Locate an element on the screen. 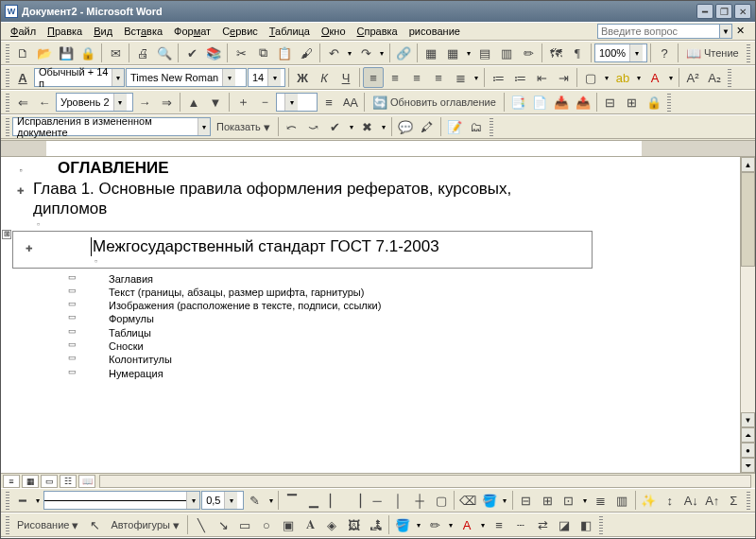 The height and width of the screenshot is (539, 756). autoshapes-button: Автофигуры ▾ is located at coordinates (146, 525).